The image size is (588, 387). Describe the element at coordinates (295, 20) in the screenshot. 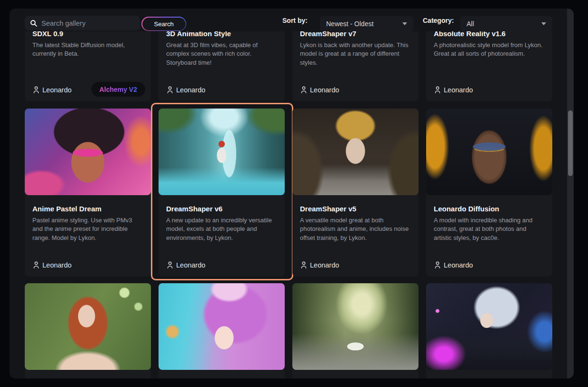

I see `sort-by-label: Sort by:` at that location.